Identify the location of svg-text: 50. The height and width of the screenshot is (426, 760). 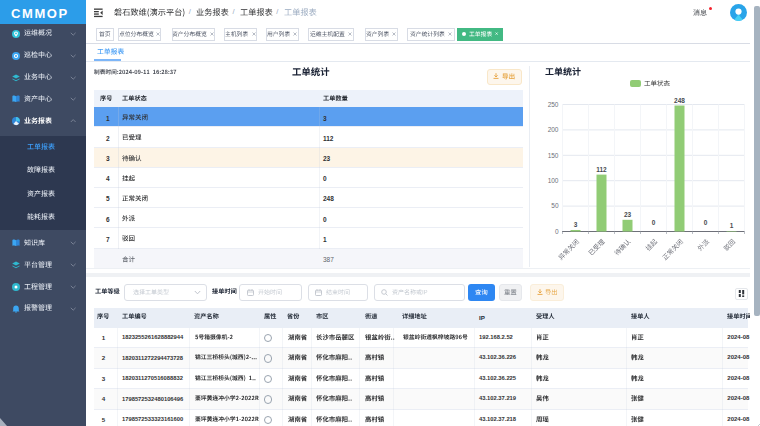
(555, 206).